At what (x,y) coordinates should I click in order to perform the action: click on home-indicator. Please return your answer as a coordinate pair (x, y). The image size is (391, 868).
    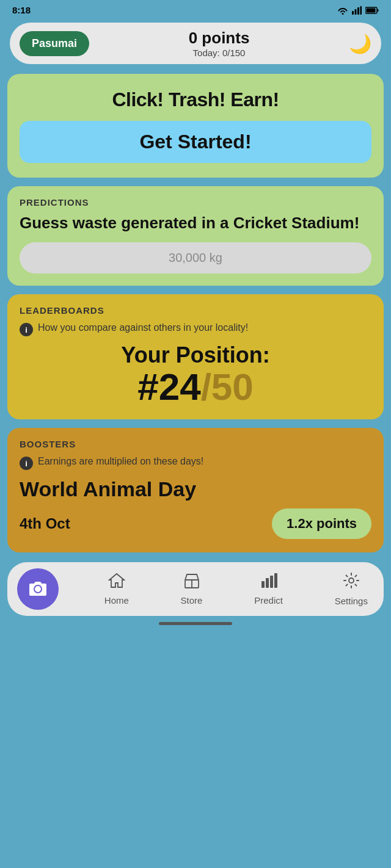
    Looking at the image, I should click on (196, 624).